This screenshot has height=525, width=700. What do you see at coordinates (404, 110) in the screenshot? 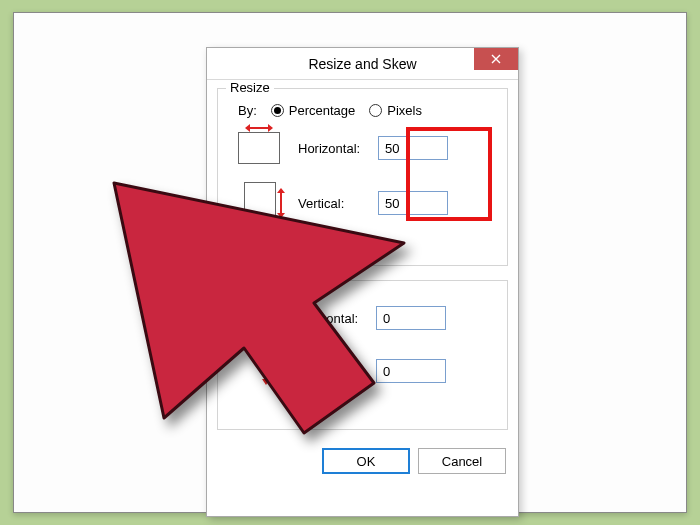
I see `radio-pixels-label: Pixels` at bounding box center [404, 110].